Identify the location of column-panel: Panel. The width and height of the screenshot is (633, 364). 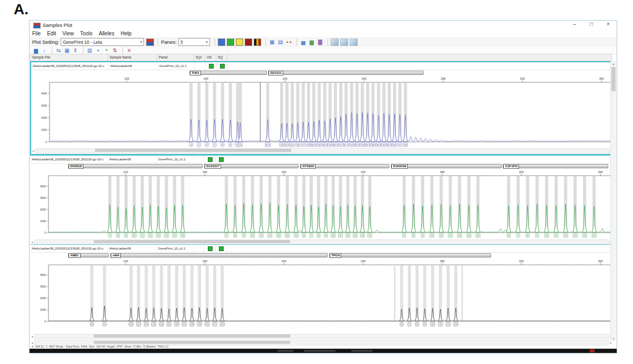
(176, 58).